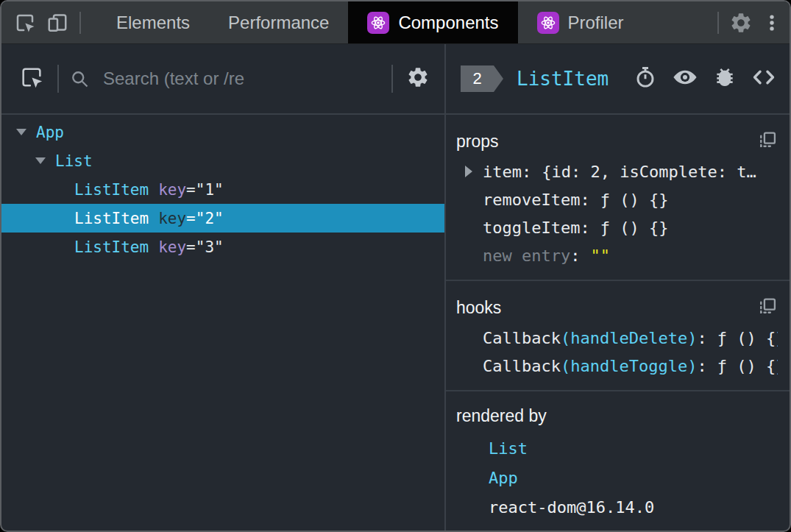 This screenshot has width=791, height=532. I want to click on tab-label: Elements, so click(153, 23).